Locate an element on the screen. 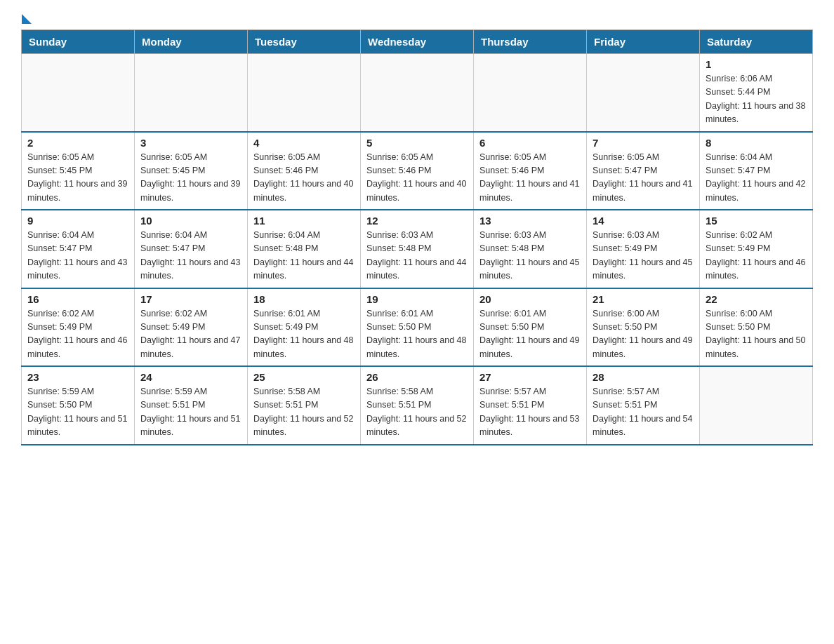 The height and width of the screenshot is (644, 834). weekday-friday: Friday is located at coordinates (643, 42).